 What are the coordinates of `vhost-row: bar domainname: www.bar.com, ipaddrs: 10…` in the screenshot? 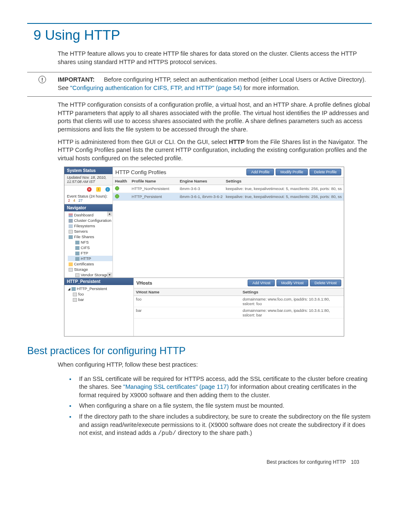 It's located at (239, 313).